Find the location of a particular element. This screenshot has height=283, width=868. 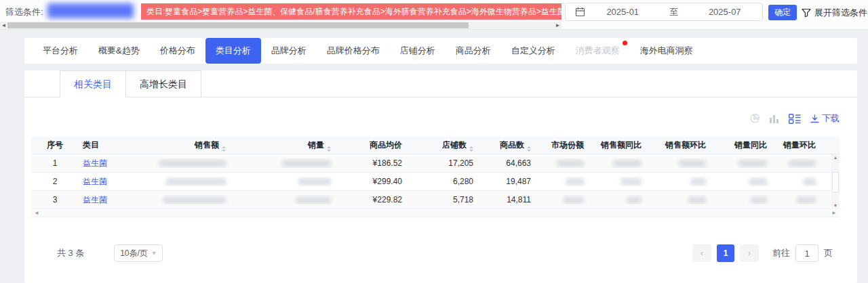

expand-filter-label: 展开筛选条件 is located at coordinates (841, 13).